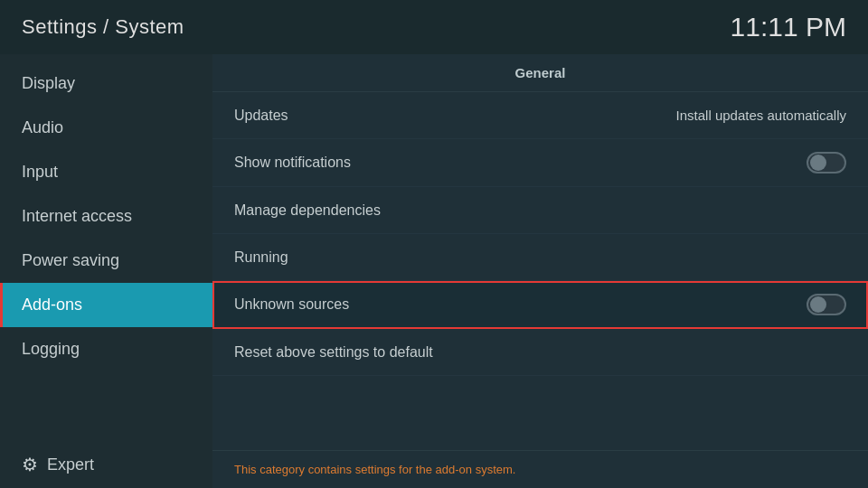 The image size is (868, 488). What do you see at coordinates (541, 258) in the screenshot?
I see `settings-row-running: Running` at bounding box center [541, 258].